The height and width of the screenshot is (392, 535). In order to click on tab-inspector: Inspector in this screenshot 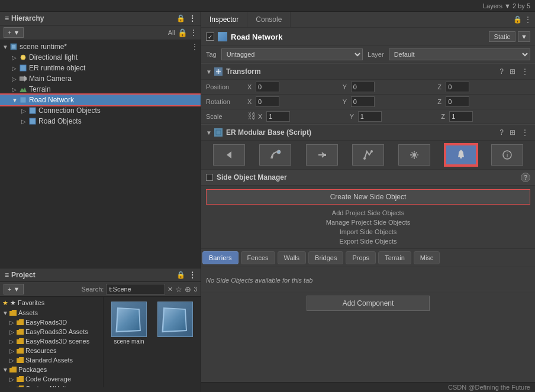, I will do `click(224, 20)`.